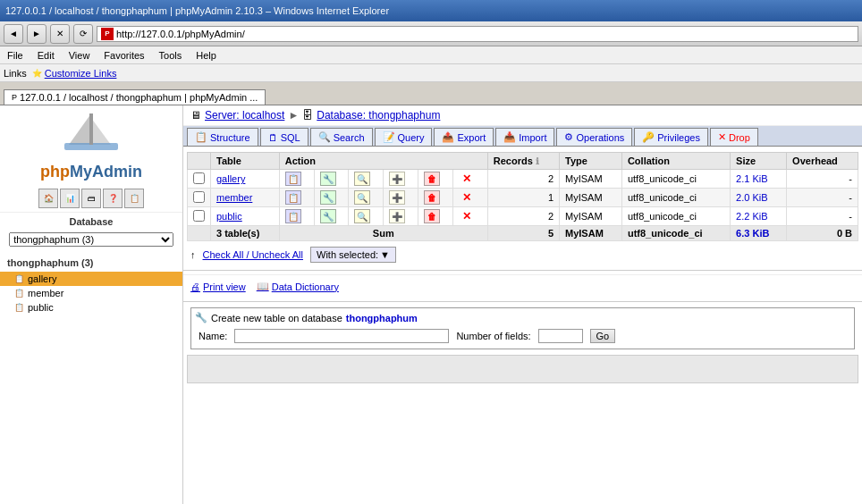 The height and width of the screenshot is (504, 862). I want to click on menu-help: Help, so click(206, 55).